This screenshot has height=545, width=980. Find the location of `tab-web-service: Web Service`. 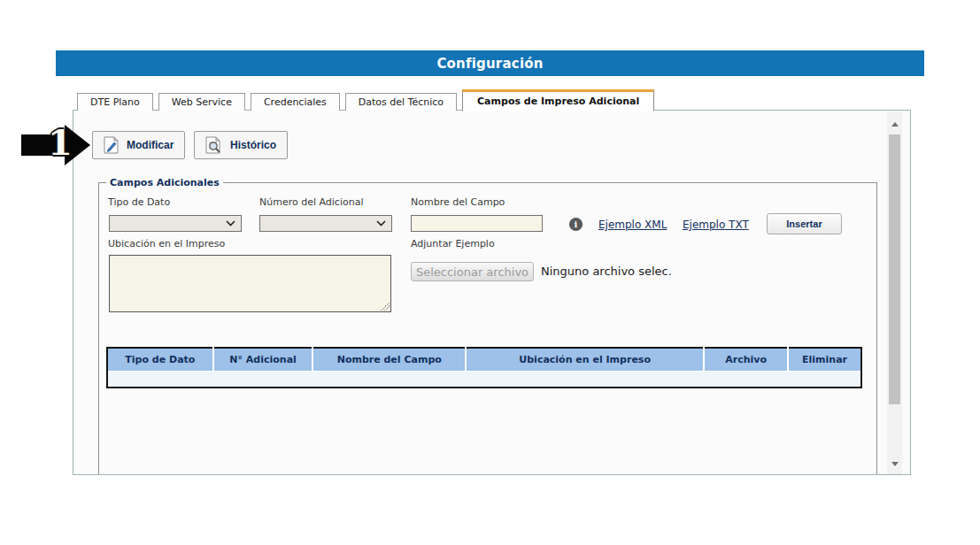

tab-web-service: Web Service is located at coordinates (202, 102).